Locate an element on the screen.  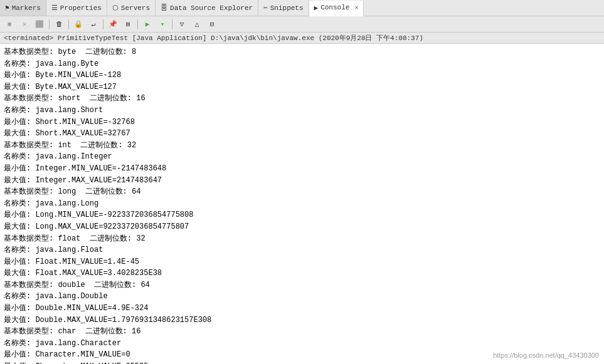
remove-launch-icon: ✕ is located at coordinates (25, 24).